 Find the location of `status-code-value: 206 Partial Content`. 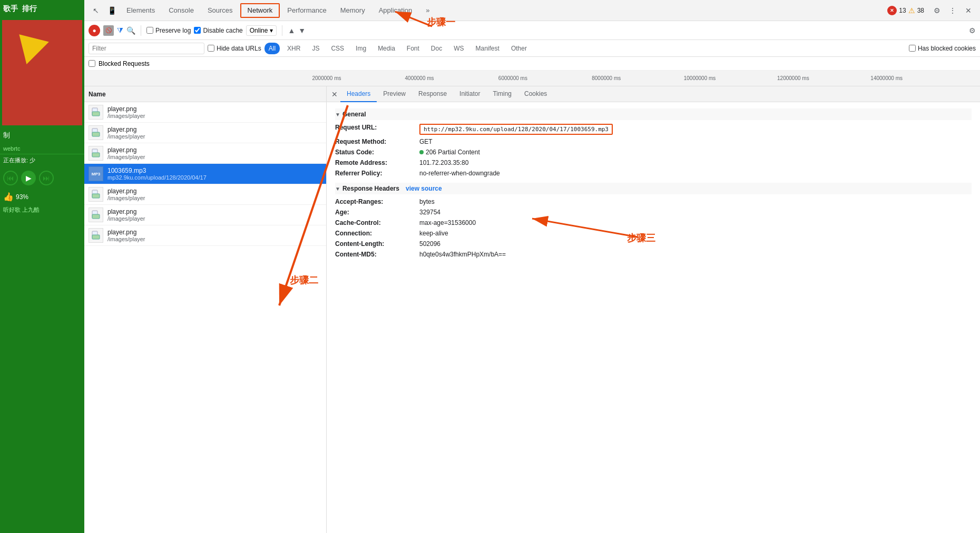

status-code-value: 206 Partial Content is located at coordinates (450, 152).